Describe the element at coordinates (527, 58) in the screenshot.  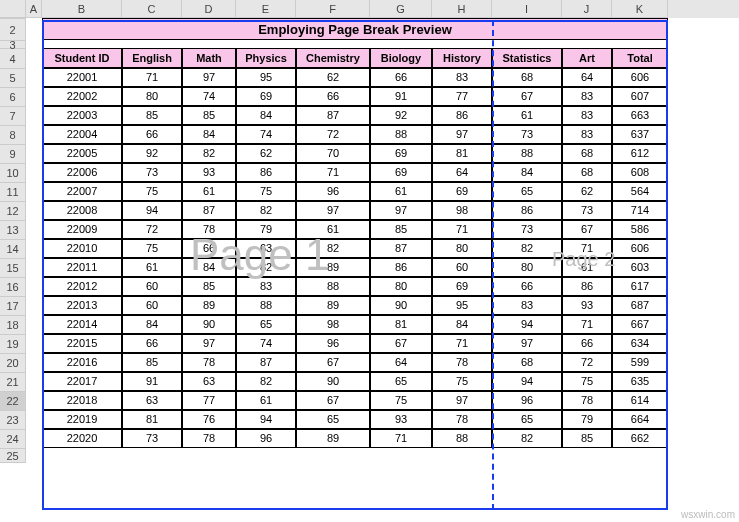
I see `header-statistics: Statistics` at that location.